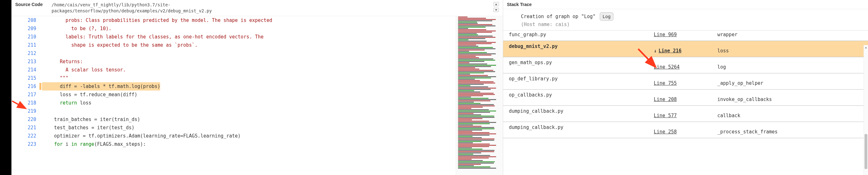 Image resolution: width=868 pixels, height=175 pixels. Describe the element at coordinates (684, 130) in the screenshot. I see `frame-line-link: Line 258` at that location.